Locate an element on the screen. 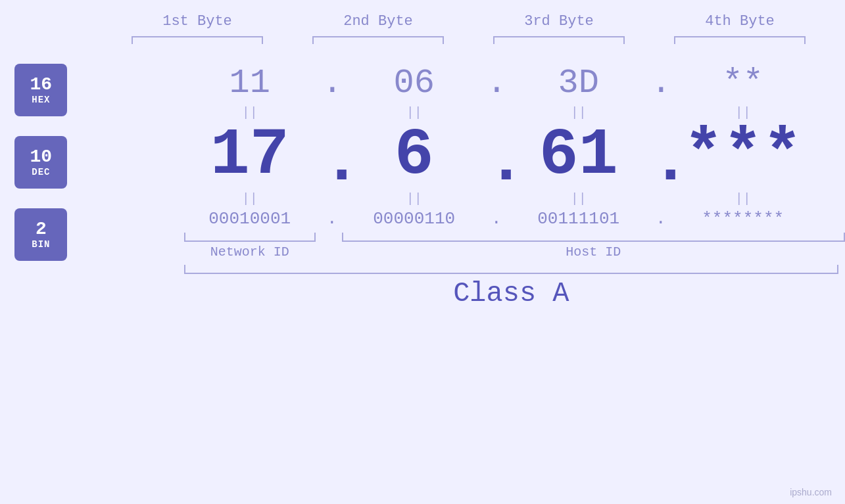 This screenshot has height=504, width=845. class-label: Class A is located at coordinates (511, 294).